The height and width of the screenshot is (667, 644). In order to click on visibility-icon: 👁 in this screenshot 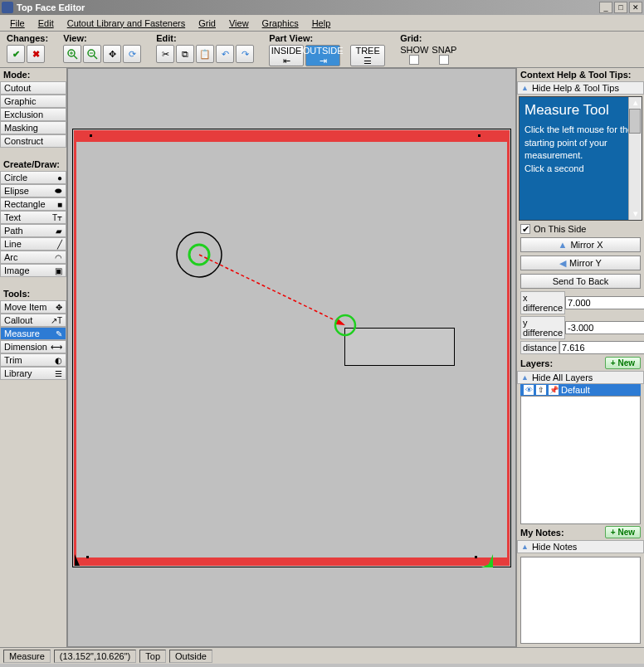, I will do `click(529, 390)`.